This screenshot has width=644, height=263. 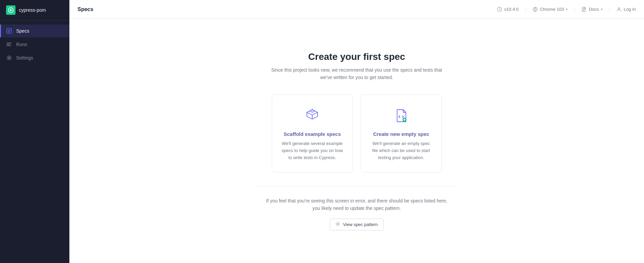 What do you see at coordinates (567, 9) in the screenshot?
I see `topbar-actions: v10.4.0 Chrome 103 ▾` at bounding box center [567, 9].